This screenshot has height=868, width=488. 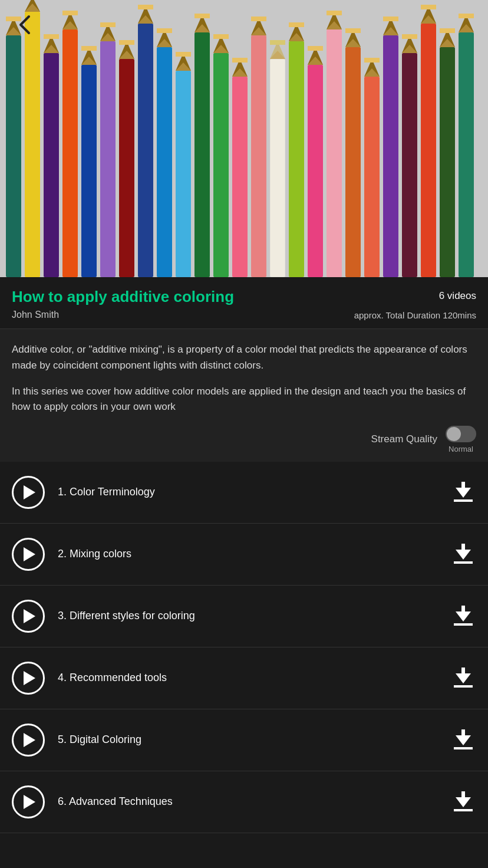 What do you see at coordinates (244, 741) in the screenshot?
I see `video-item: 5. Digital Coloring` at bounding box center [244, 741].